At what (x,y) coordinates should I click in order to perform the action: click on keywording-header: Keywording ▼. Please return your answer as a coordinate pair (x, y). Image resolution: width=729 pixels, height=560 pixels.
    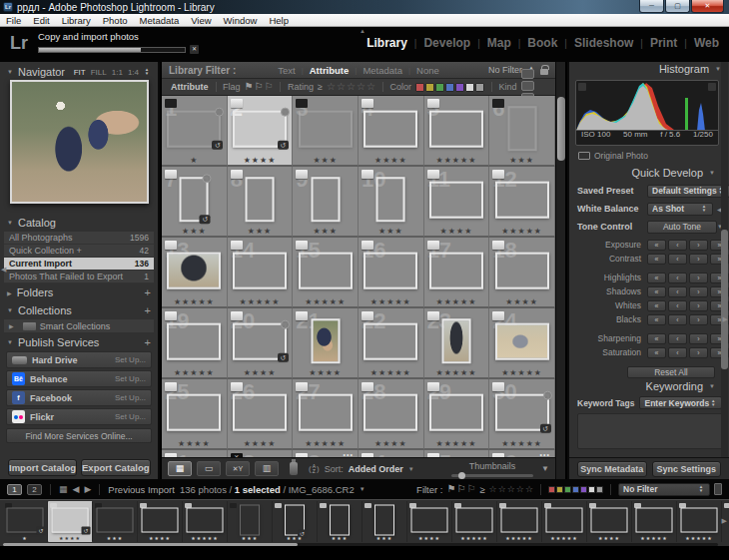
    Looking at the image, I should click on (646, 386).